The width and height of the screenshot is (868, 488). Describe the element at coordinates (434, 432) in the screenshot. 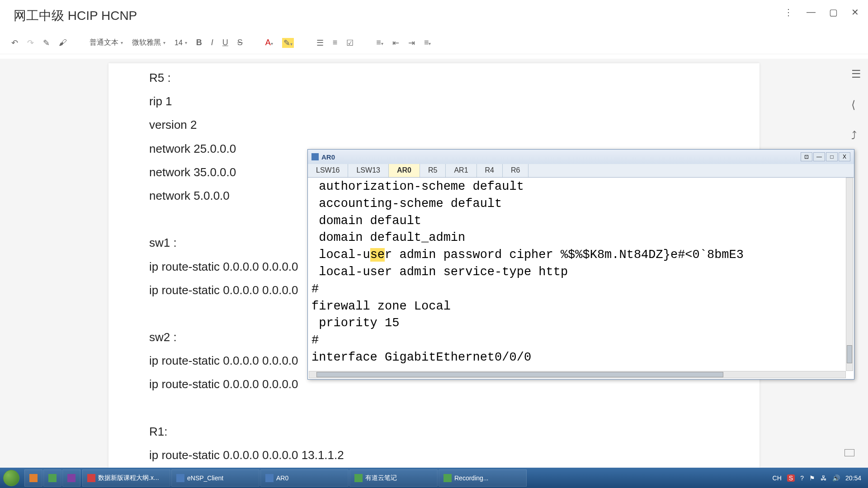

I see `doc-line: R1:` at that location.